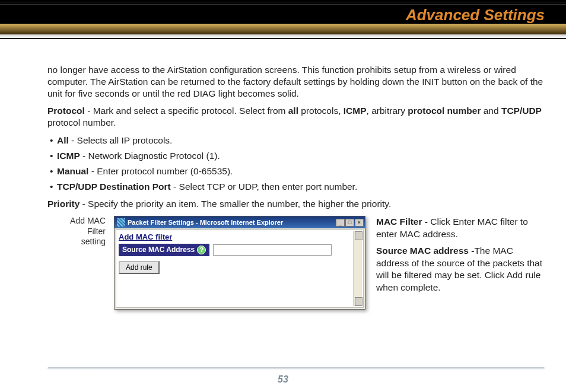  I want to click on text-bold: TCP/UDP, so click(522, 110).